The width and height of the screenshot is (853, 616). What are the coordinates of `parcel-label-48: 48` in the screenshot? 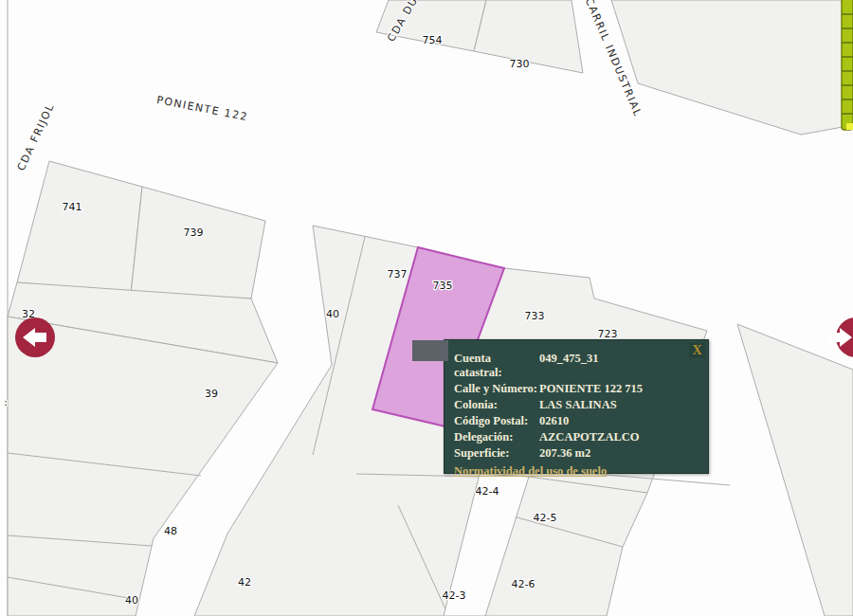 It's located at (171, 531).